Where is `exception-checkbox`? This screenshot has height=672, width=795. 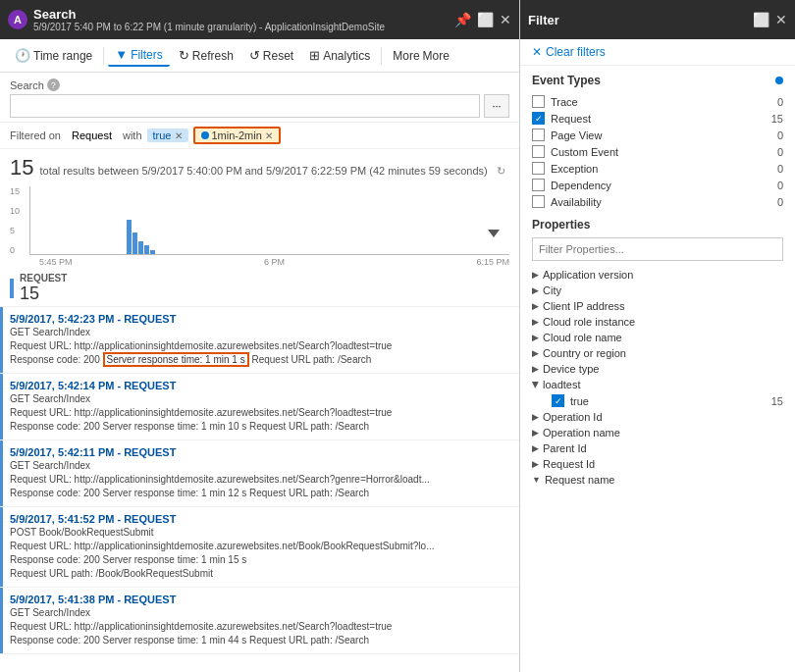
exception-checkbox is located at coordinates (538, 169).